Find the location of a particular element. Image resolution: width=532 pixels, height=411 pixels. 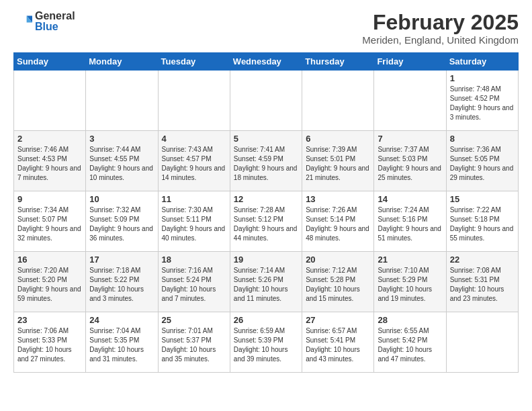

calendar-cell: 2Sunrise: 7:46 AM Sunset: 4:53 PM Daylig… is located at coordinates (50, 161).